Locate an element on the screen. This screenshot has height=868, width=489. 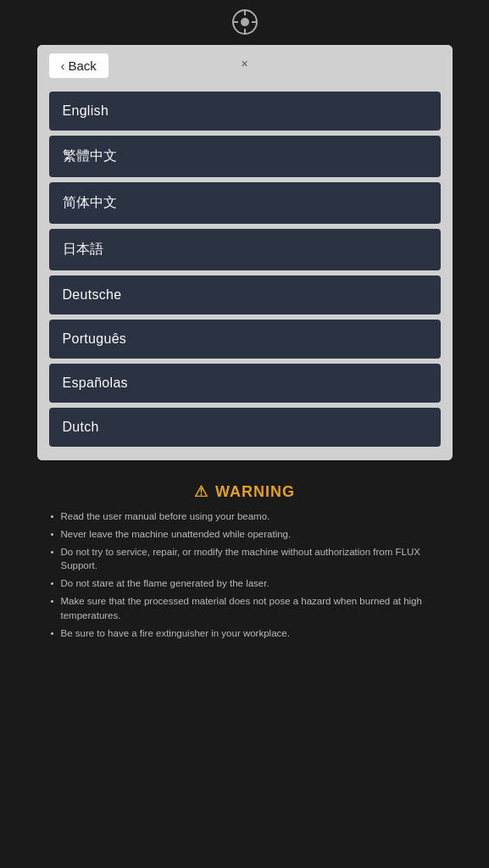
language-item-english: English is located at coordinates (245, 111).